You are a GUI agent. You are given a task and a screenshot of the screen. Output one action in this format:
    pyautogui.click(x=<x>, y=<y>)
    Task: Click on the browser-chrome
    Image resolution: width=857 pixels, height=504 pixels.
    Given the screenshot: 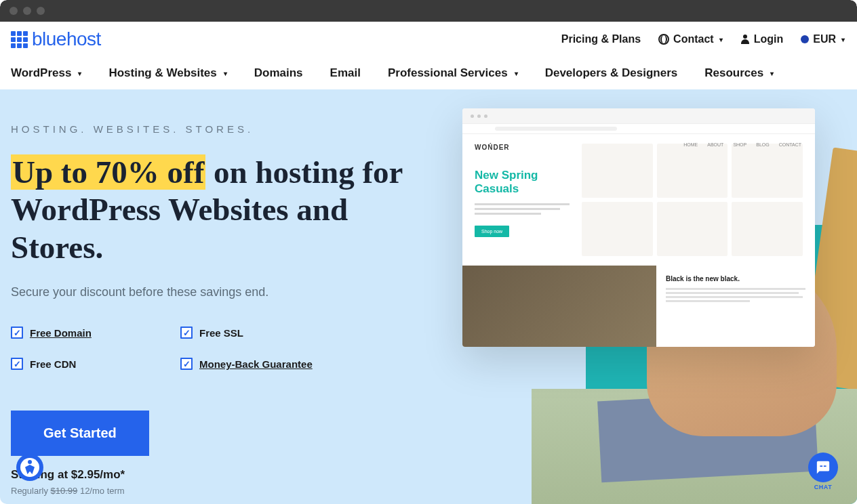 What is the action you would take?
    pyautogui.click(x=428, y=11)
    